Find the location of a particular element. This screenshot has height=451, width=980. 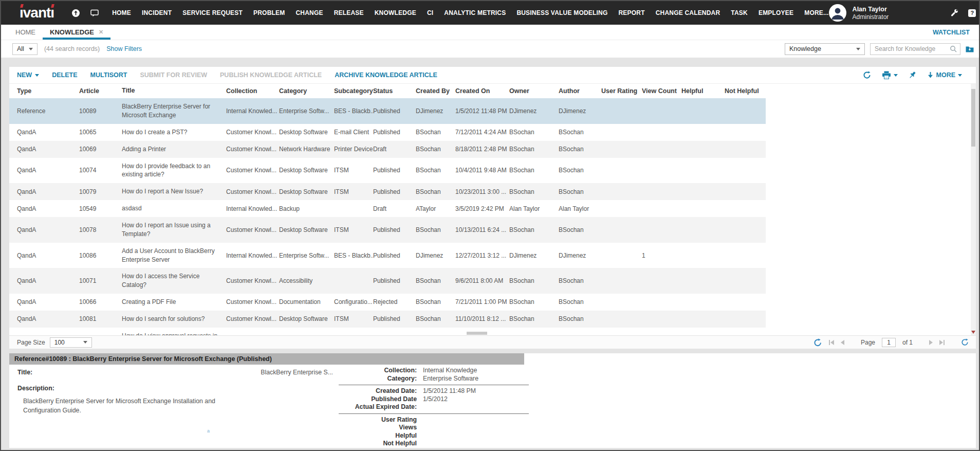

nav-item-change-calendar: CHANGE CALENDAR is located at coordinates (688, 13).